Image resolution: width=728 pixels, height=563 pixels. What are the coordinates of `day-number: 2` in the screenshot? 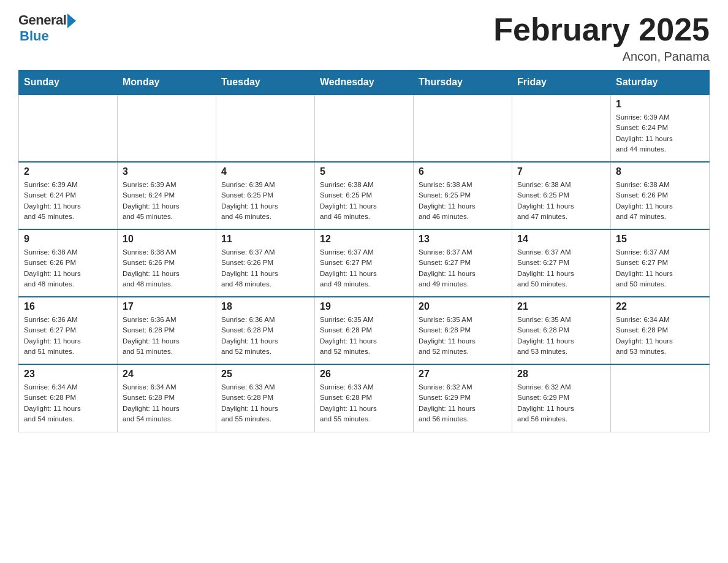 It's located at (68, 172).